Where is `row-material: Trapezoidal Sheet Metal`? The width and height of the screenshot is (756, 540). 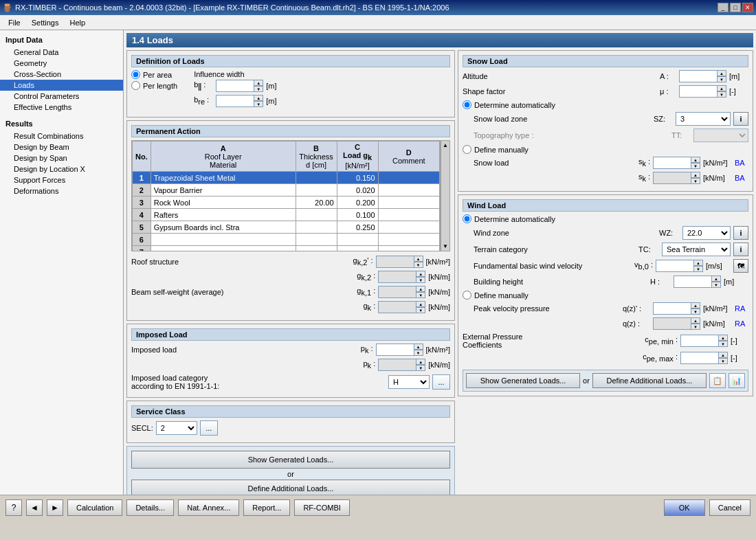 row-material: Trapezoidal Sheet Metal is located at coordinates (223, 178).